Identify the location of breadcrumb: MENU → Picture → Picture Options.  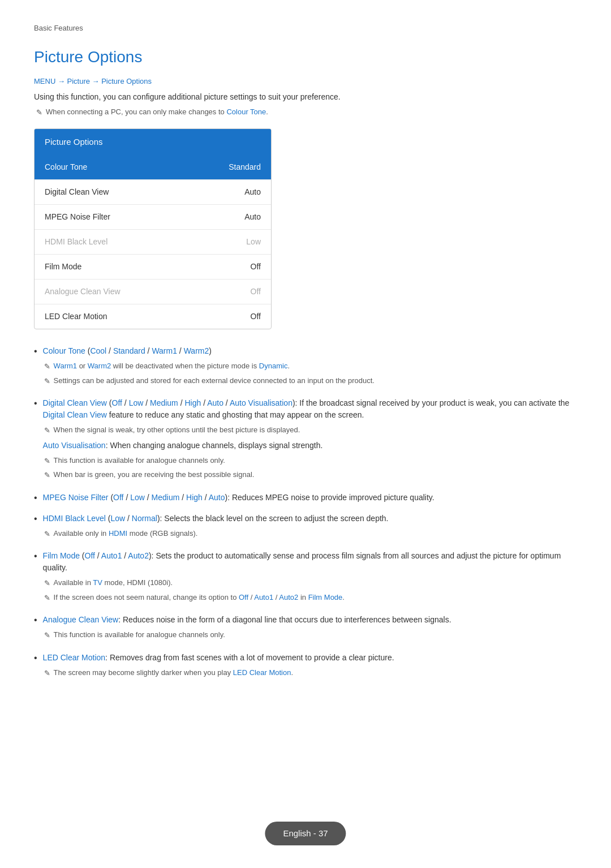
(306, 81).